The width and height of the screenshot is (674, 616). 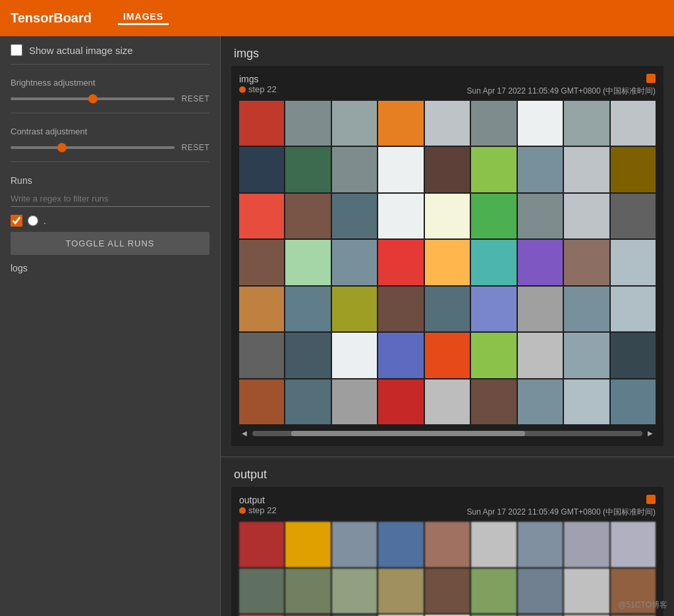 What do you see at coordinates (447, 51) in the screenshot?
I see `imgs-section-title: imgs` at bounding box center [447, 51].